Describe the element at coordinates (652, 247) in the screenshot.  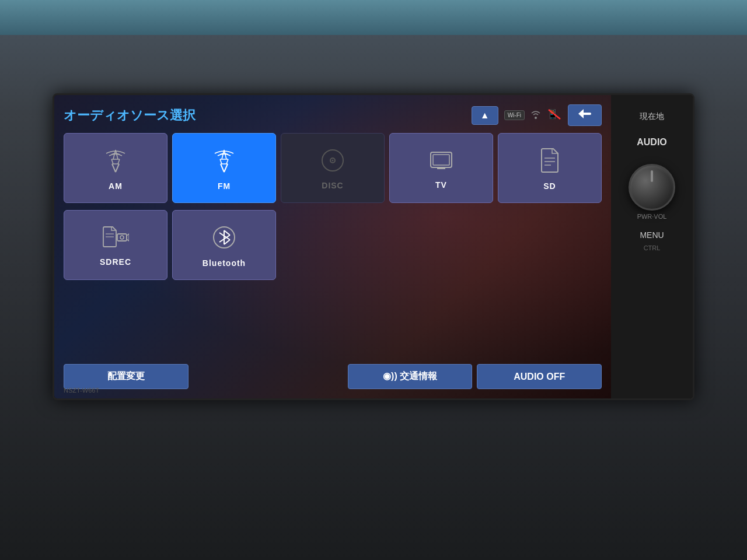
I see `side-controls: 現在地 AUDIO PWR·VOL MENU CTRL` at that location.